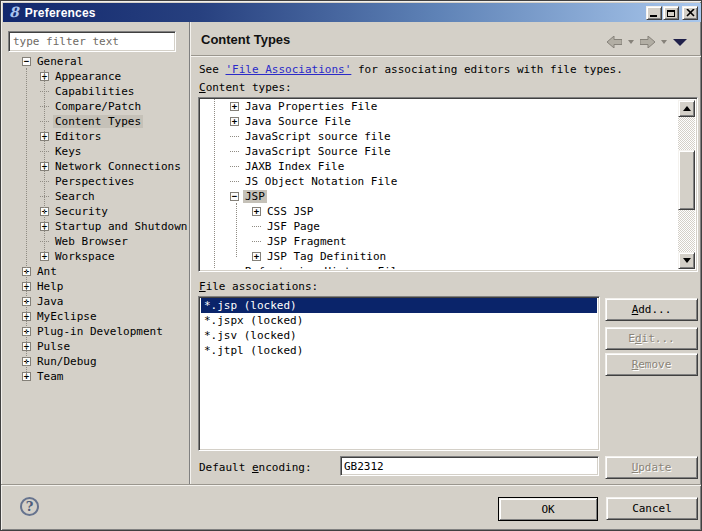 This screenshot has width=702, height=531. Describe the element at coordinates (440, 266) in the screenshot. I see `tree-item-refactoring-history-file: Refactoring History File` at that location.